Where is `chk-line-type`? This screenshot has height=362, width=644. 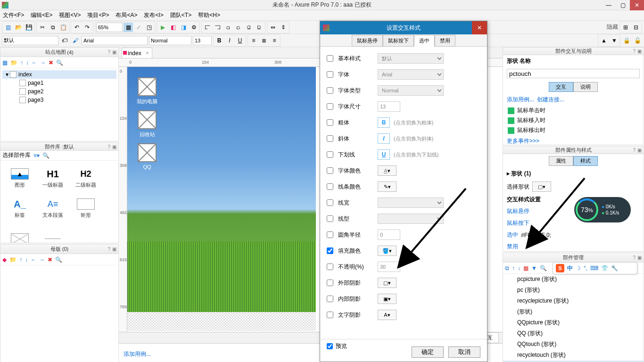
chk-line-type is located at coordinates (330, 219).